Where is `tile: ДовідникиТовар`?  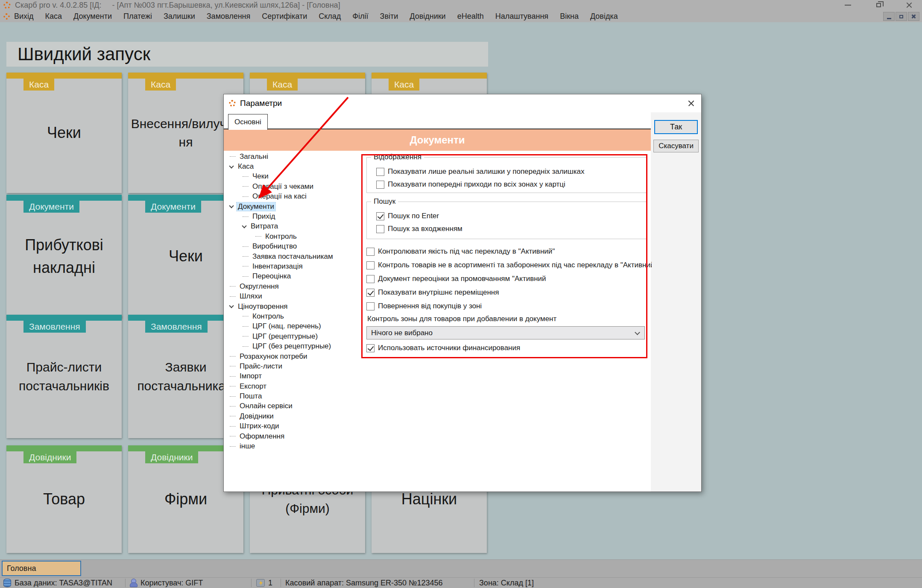
tile: ДовідникиТовар is located at coordinates (64, 499).